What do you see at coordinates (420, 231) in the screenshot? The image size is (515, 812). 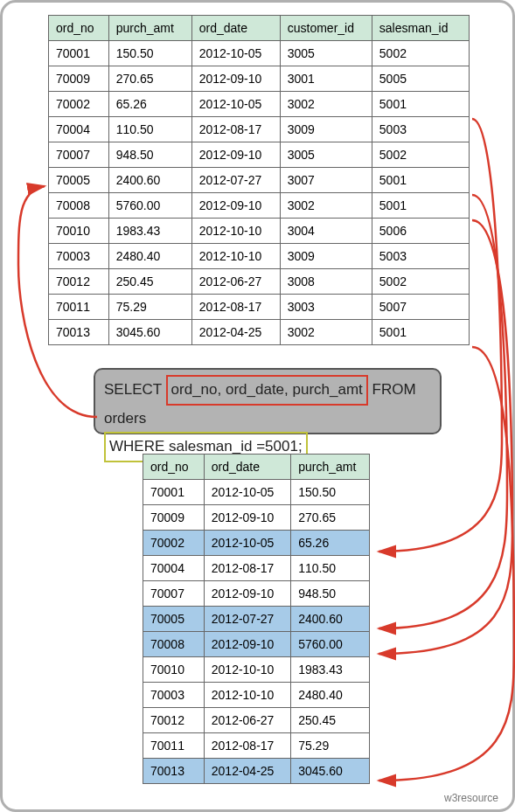 I see `cell: 5006` at bounding box center [420, 231].